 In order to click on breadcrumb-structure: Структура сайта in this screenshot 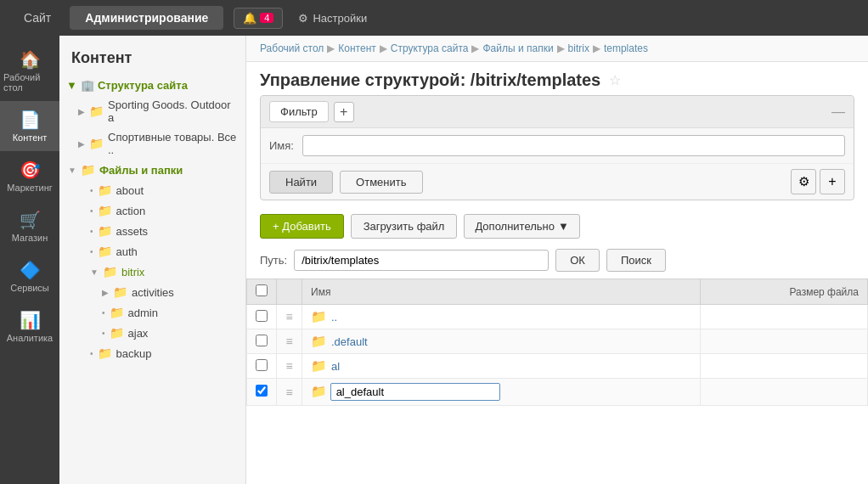, I will do `click(430, 48)`.